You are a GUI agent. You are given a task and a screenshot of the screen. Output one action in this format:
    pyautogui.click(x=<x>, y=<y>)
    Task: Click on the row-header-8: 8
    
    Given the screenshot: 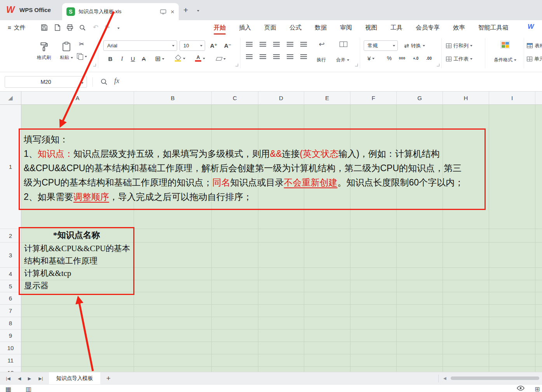 What is the action you would take?
    pyautogui.click(x=11, y=323)
    